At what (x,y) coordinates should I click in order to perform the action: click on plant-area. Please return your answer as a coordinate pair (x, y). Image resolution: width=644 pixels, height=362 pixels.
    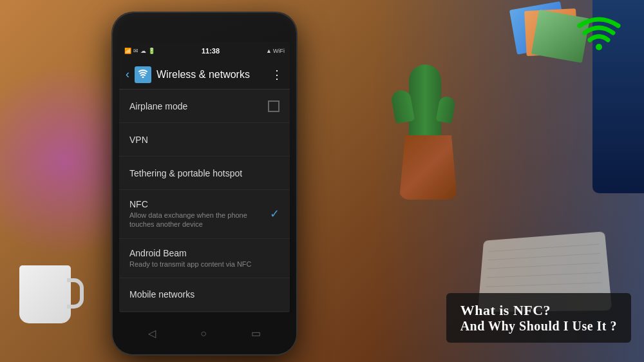
    Looking at the image, I should click on (435, 110).